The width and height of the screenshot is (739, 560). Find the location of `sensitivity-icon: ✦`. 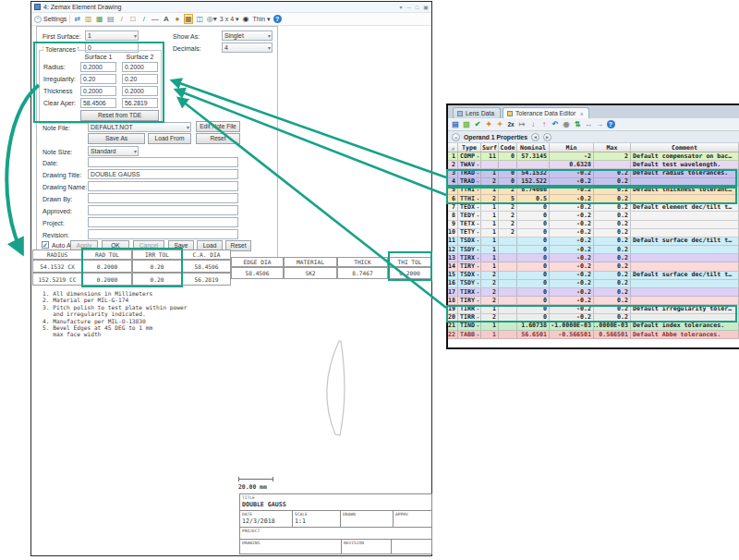

sensitivity-icon: ✦ is located at coordinates (500, 124).